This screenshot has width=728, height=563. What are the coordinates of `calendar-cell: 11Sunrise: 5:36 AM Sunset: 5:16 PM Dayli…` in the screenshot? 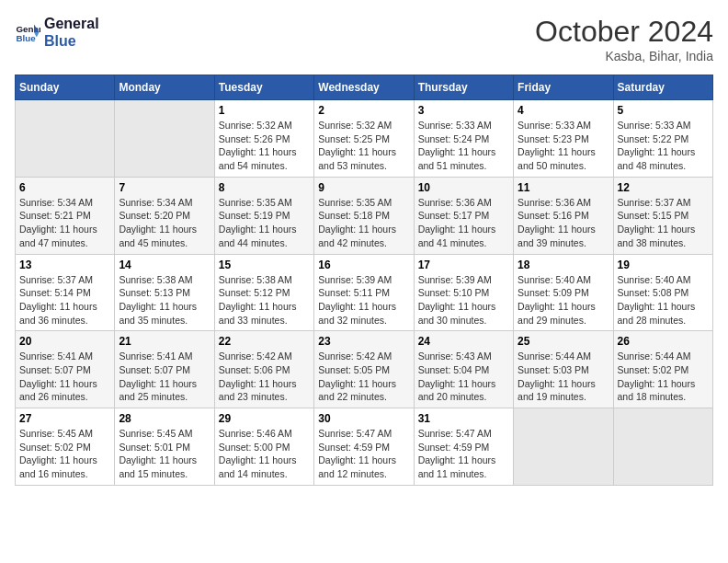 It's located at (563, 215).